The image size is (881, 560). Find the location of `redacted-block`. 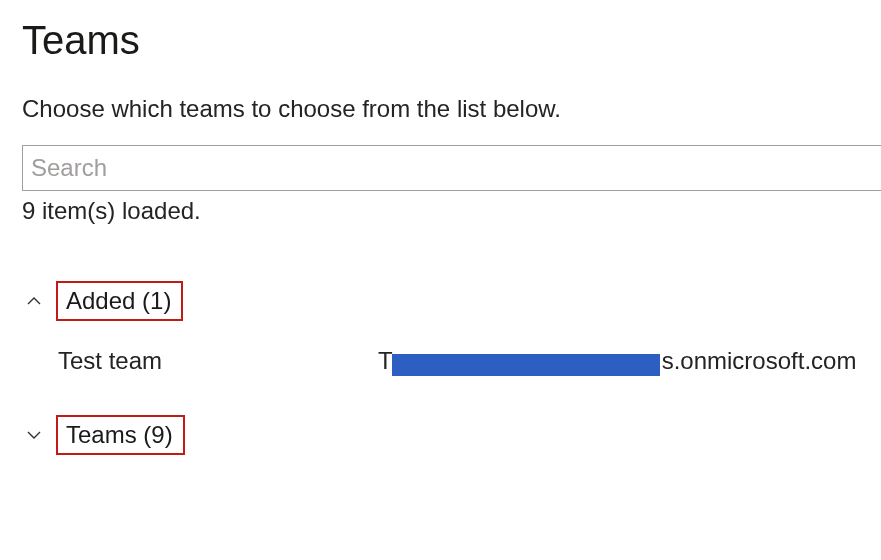

redacted-block is located at coordinates (526, 365).